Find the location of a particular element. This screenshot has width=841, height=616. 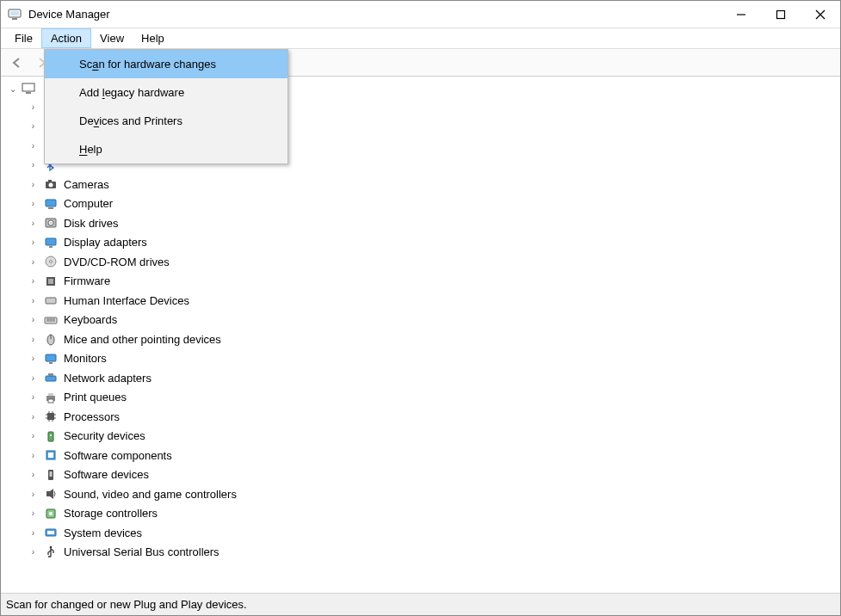

collapse-icon: ⌄ is located at coordinates (12, 89).